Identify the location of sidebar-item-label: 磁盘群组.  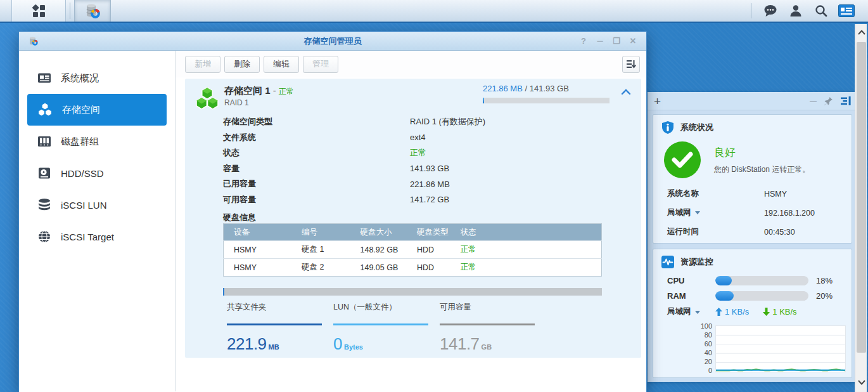
(80, 142).